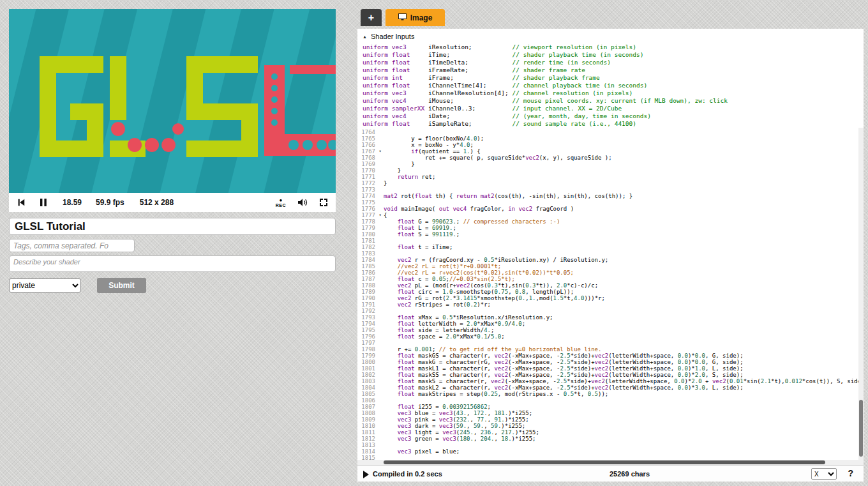 The height and width of the screenshot is (486, 868). What do you see at coordinates (610, 36) in the screenshot?
I see `shader-inputs-header: ▲ Shader Inputs` at bounding box center [610, 36].